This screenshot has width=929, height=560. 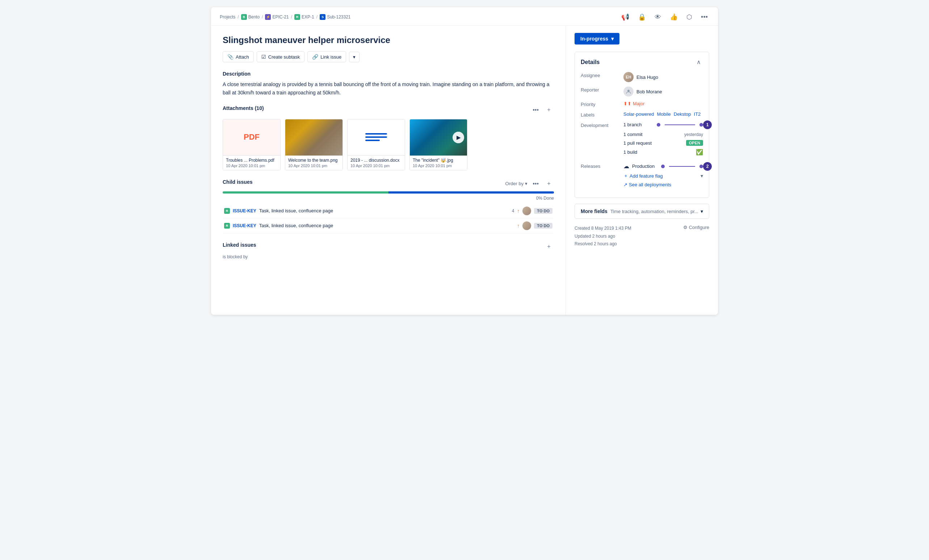 What do you see at coordinates (642, 175) in the screenshot?
I see `detail-row-releases: Releases ☁ Production 2` at bounding box center [642, 175].